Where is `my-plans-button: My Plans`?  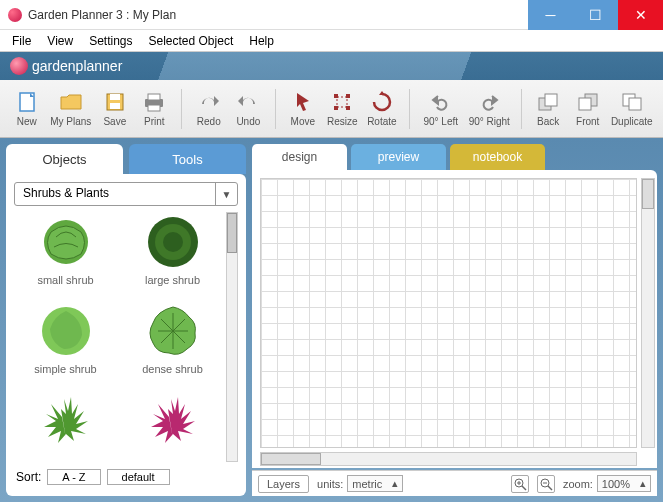
my-plans-button: My Plans is located at coordinates (71, 109).